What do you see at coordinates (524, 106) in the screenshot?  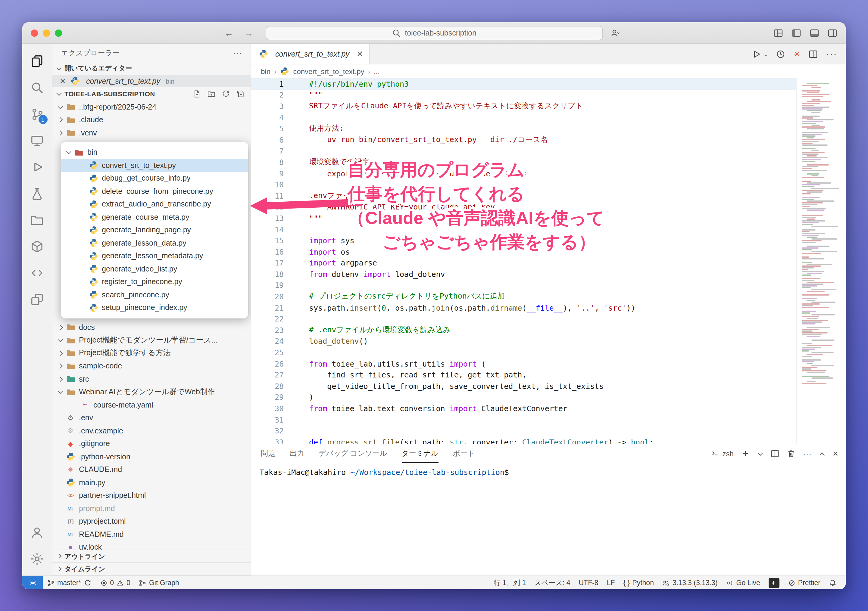 I see `code-line-3: 3SRTファイルをClaude APIを使って読みやすいテキストに変換するスクリ…` at bounding box center [524, 106].